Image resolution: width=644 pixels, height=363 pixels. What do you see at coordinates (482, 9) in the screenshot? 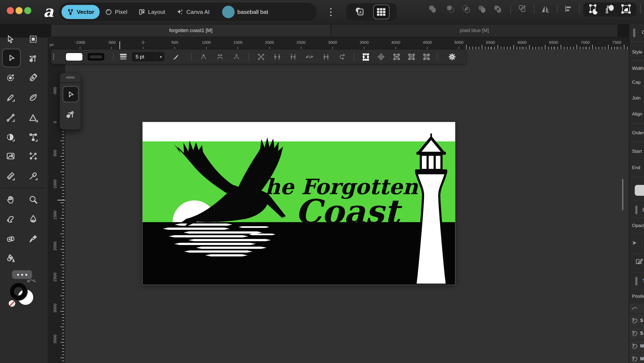
I see `boolean-divide-button` at bounding box center [482, 9].